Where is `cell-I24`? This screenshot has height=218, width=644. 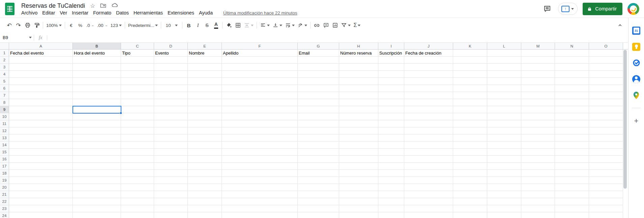
cell-I24 is located at coordinates (391, 215).